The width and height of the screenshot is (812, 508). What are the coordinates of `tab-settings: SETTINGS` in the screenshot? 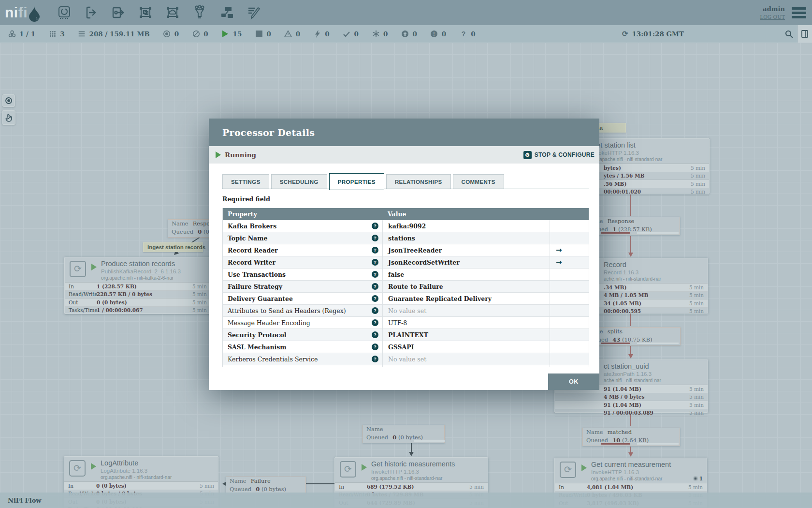 It's located at (246, 181).